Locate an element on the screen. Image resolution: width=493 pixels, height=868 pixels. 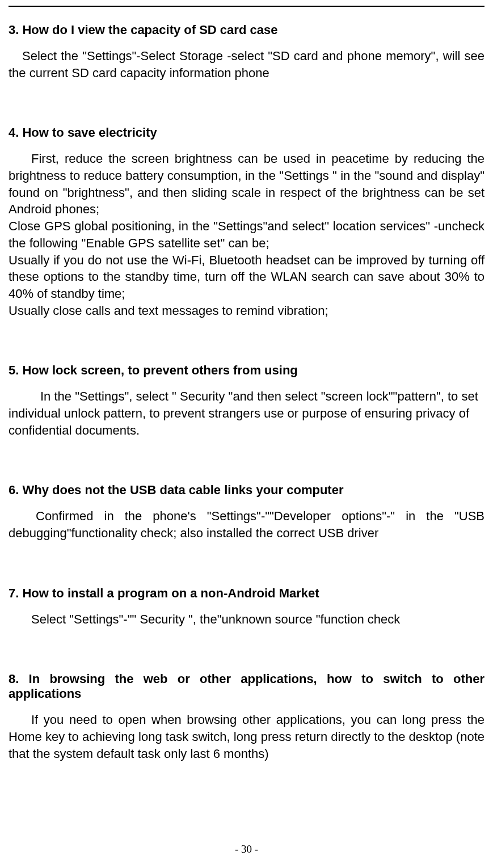
section-4-p1: First, reduce the screen brightness can … is located at coordinates (246, 184).